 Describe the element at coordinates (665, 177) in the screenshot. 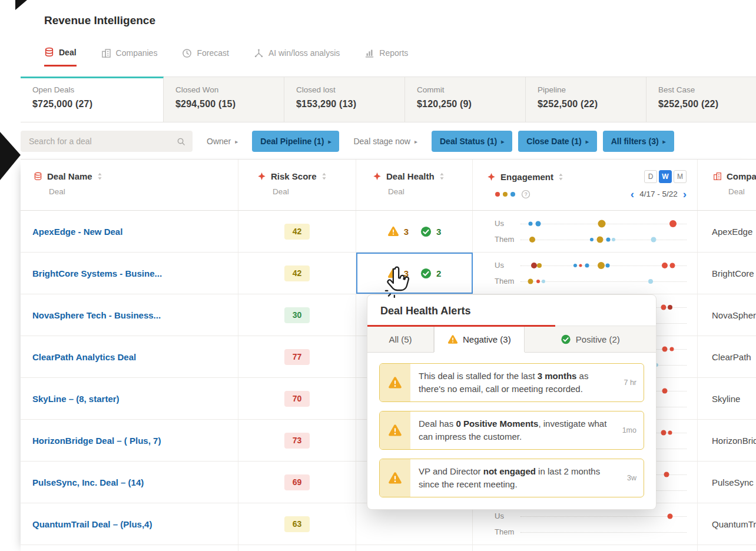

I see `period-toggle-w: W` at that location.